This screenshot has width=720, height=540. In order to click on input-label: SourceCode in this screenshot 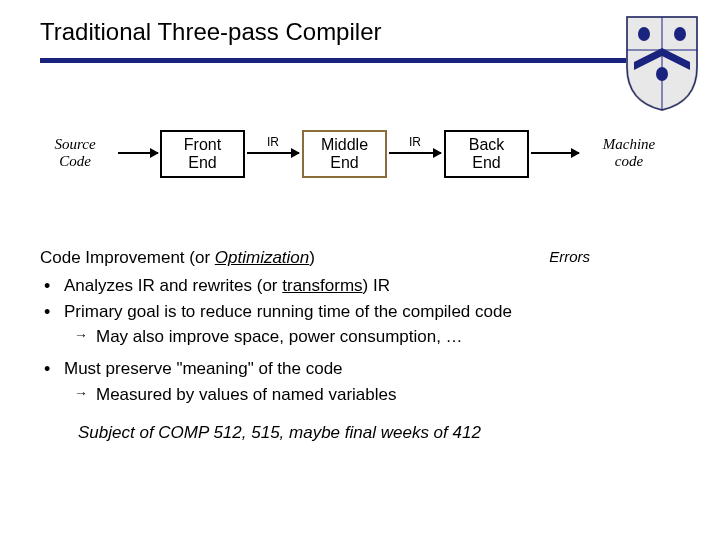, I will do `click(75, 154)`.